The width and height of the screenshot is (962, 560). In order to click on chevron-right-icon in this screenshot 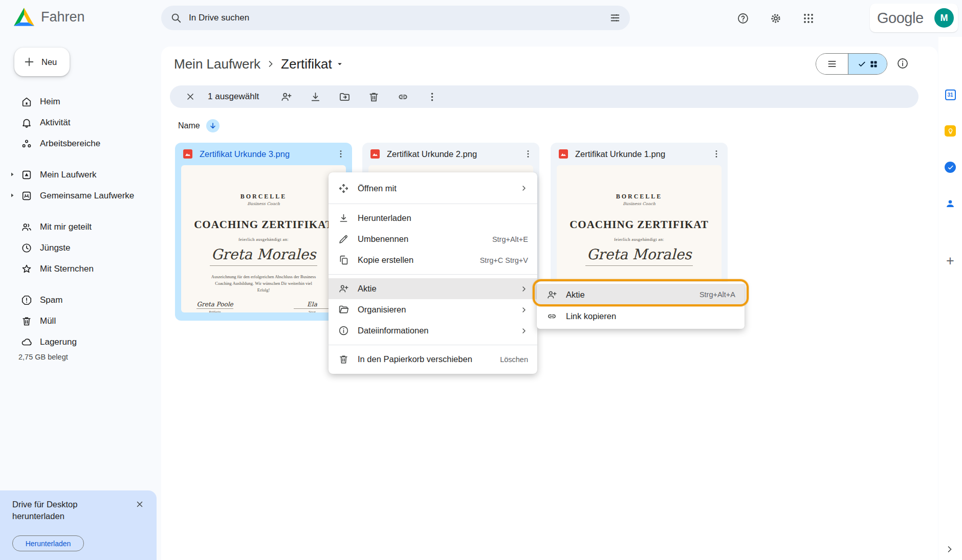, I will do `click(271, 64)`.